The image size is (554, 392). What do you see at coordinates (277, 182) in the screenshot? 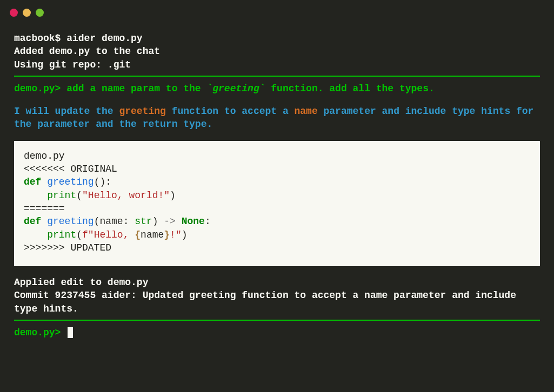
I see `diff-orig-def: def greeting():` at bounding box center [277, 182].